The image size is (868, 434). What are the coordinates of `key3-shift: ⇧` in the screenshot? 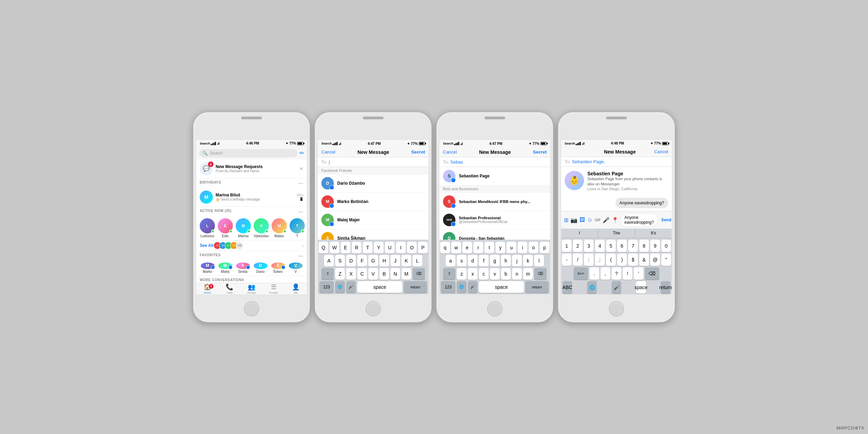 It's located at (449, 274).